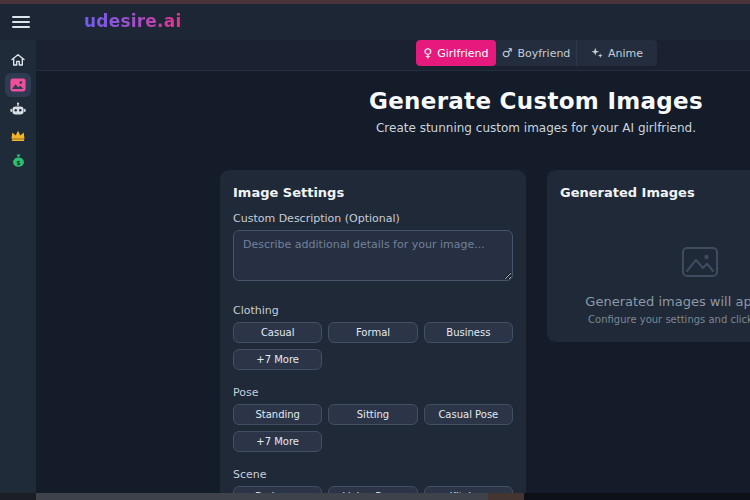 Image resolution: width=750 pixels, height=500 pixels. Describe the element at coordinates (373, 414) in the screenshot. I see `pose-options: Standing Sitting Casual Pose` at that location.